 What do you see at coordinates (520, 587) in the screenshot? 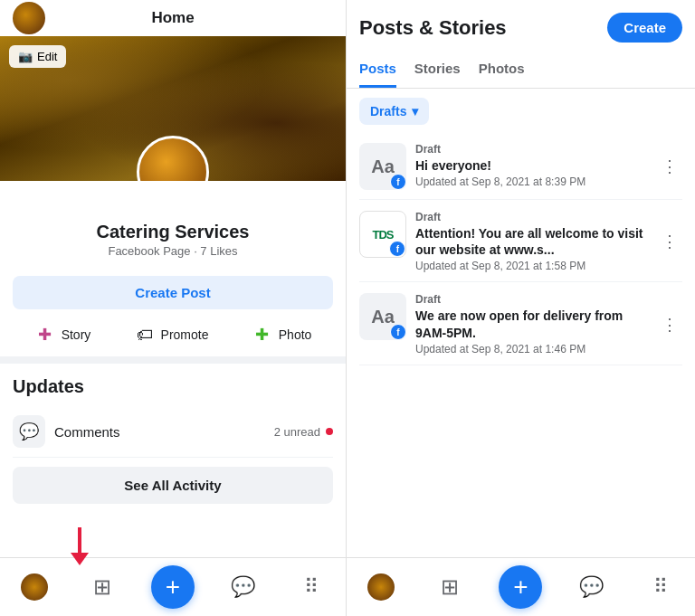
I see `right-add-icon: +` at bounding box center [520, 587].